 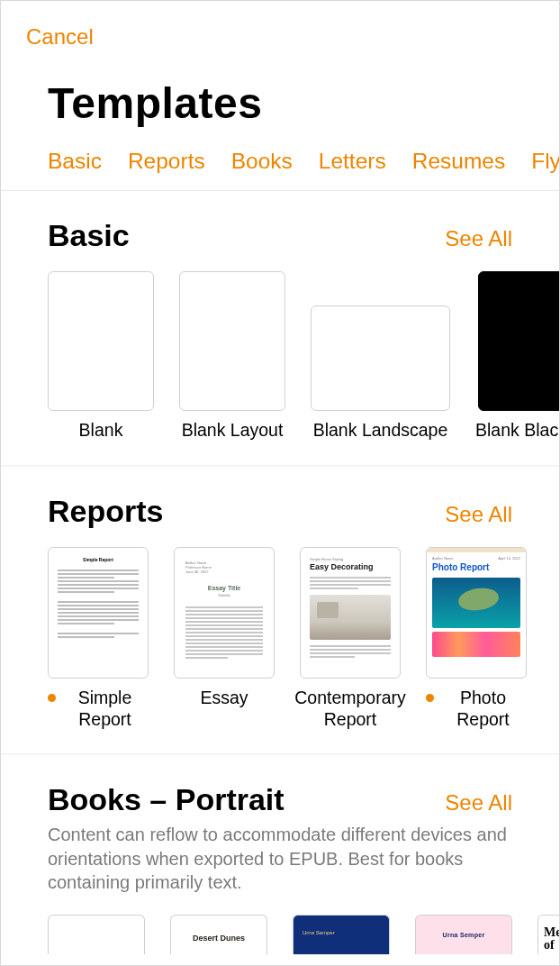 I want to click on tab-flyer: Flyer, so click(x=546, y=161).